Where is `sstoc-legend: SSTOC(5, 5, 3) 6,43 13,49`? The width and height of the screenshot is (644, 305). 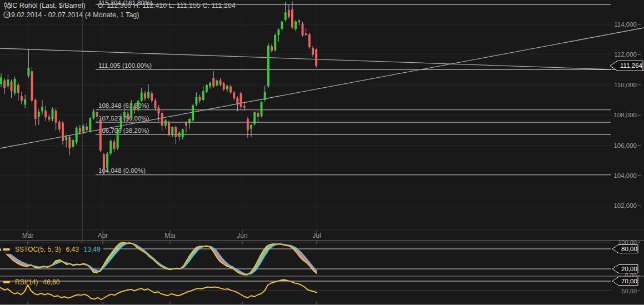 sstoc-legend: SSTOC(5, 5, 3) 6,43 13,49 is located at coordinates (52, 249).